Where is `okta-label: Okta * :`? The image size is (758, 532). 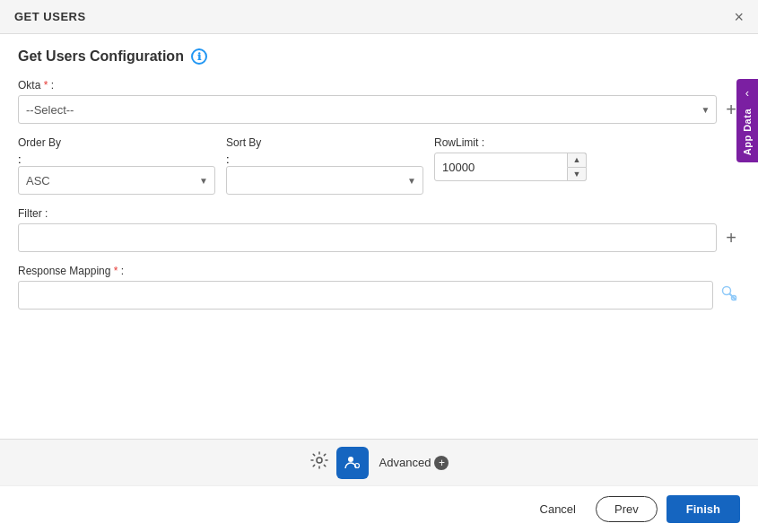 okta-label: Okta * : is located at coordinates (379, 85).